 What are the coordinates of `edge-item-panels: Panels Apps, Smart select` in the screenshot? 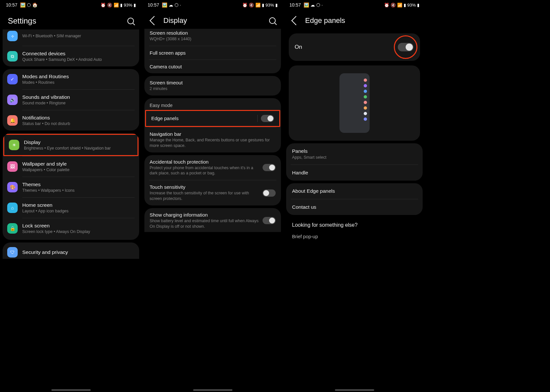 It's located at (354, 154).